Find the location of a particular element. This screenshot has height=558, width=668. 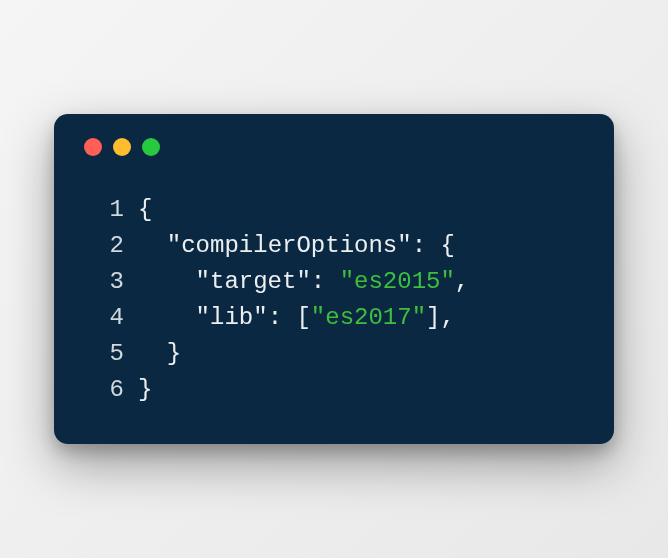

token-key: "target" is located at coordinates (254, 282).